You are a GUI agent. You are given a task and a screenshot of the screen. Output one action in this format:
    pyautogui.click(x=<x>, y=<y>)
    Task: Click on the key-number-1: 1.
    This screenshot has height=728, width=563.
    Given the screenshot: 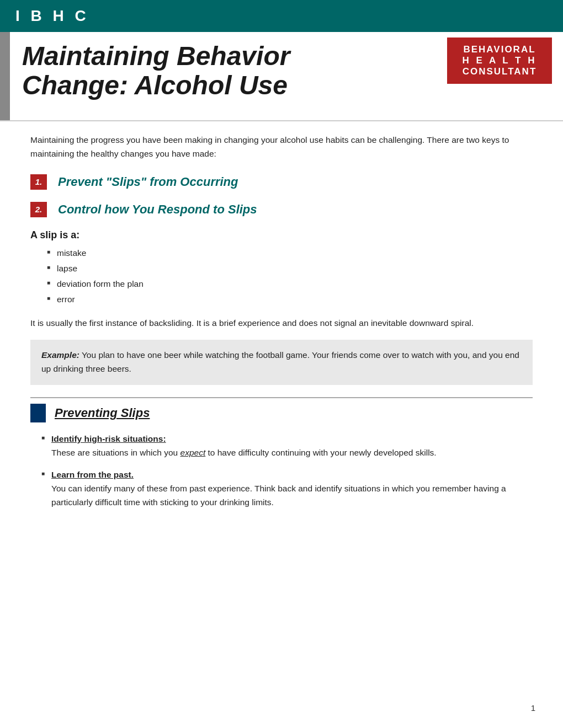 What is the action you would take?
    pyautogui.click(x=39, y=182)
    